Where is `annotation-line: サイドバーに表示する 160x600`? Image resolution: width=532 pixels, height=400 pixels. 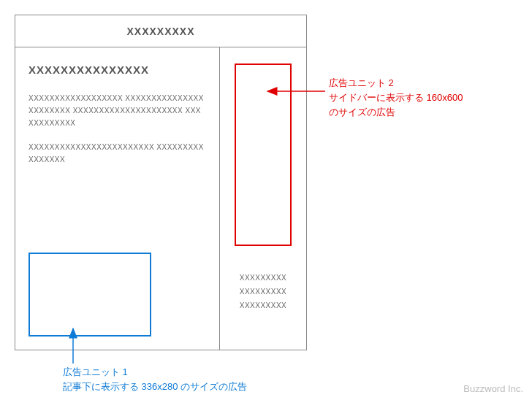 annotation-line: サイドバーに表示する 160x600 is located at coordinates (396, 98).